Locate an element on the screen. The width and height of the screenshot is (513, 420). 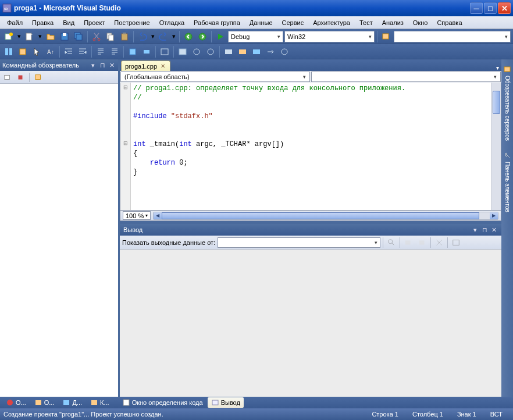
tb2-btn-b is located at coordinates (197, 52).